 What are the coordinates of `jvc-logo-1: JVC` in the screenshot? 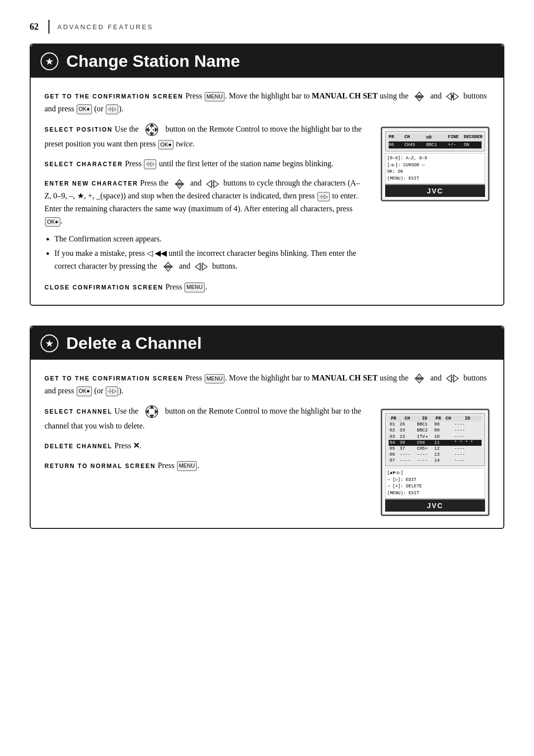 It's located at (435, 190).